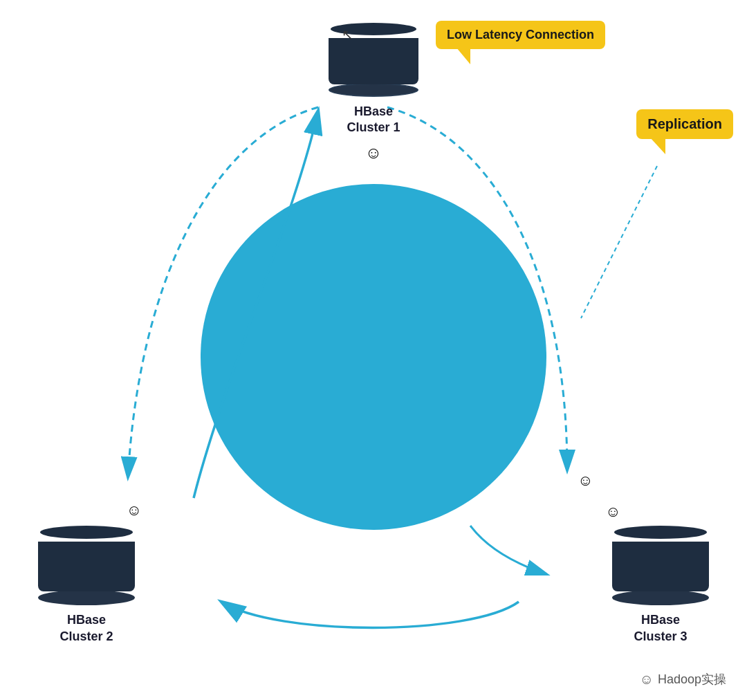 The height and width of the screenshot is (700, 747). I want to click on watermark-emoji: ☺, so click(647, 679).